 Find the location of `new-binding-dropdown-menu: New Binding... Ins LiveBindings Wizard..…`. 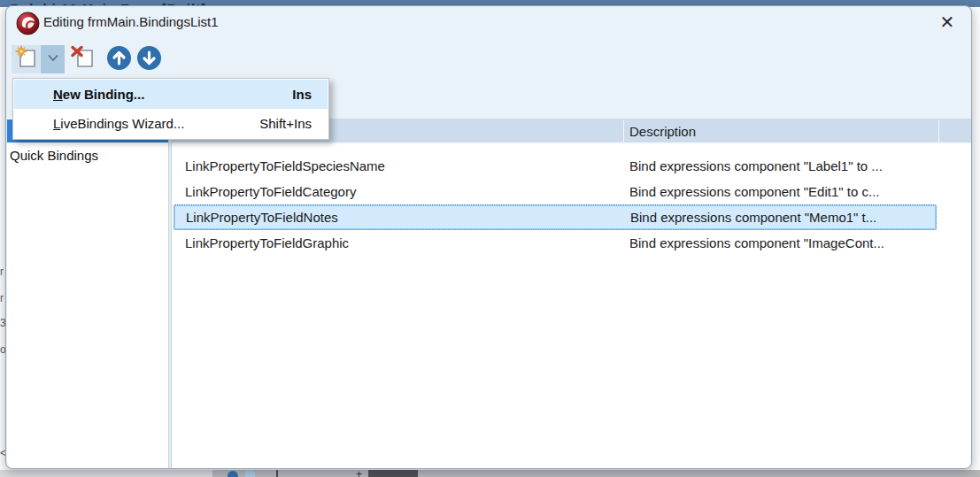

new-binding-dropdown-menu: New Binding... Ins LiveBindings Wizard..… is located at coordinates (171, 109).